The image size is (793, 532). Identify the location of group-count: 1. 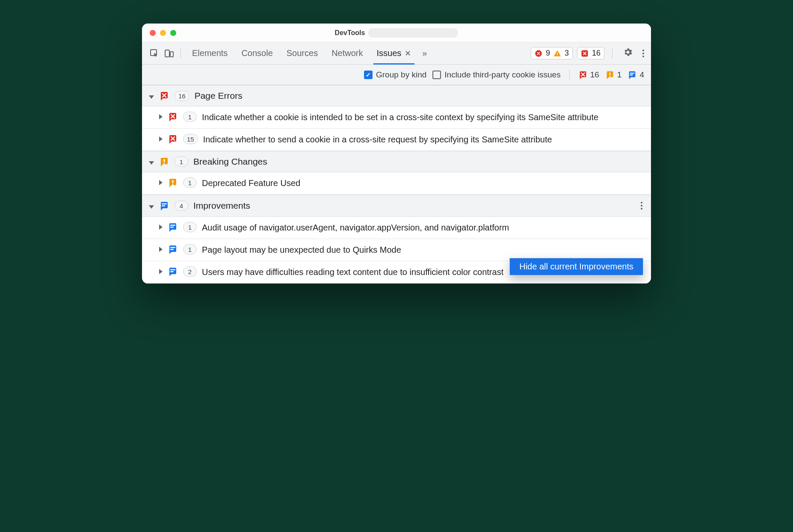
(181, 162).